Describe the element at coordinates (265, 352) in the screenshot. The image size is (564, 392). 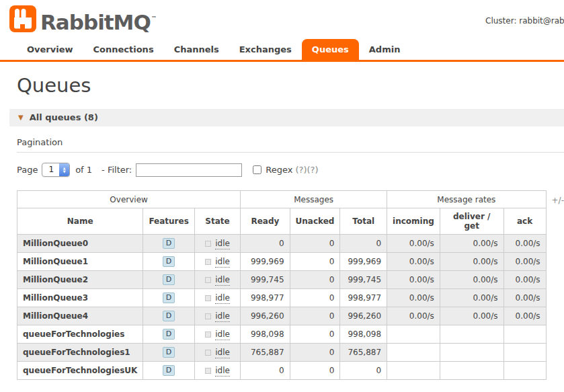
I see `ready-count: 765,887` at that location.